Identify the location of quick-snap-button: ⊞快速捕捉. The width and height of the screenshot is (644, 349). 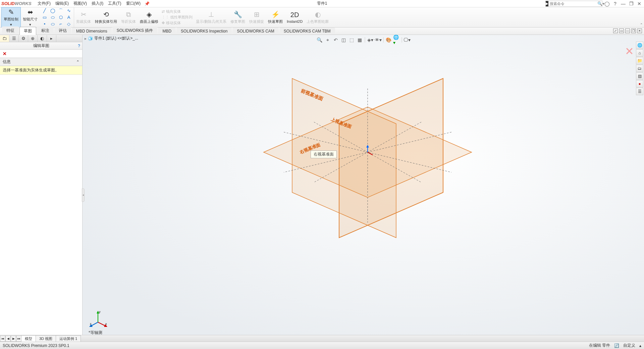
(257, 17).